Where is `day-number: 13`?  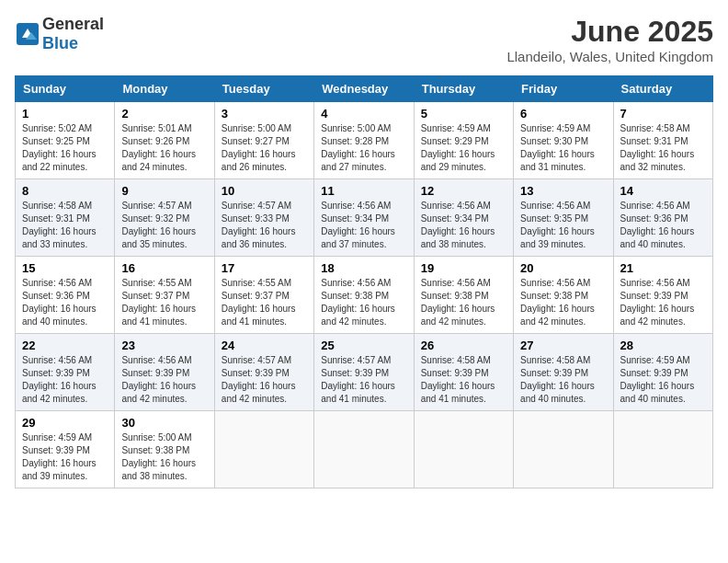 day-number: 13 is located at coordinates (563, 191).